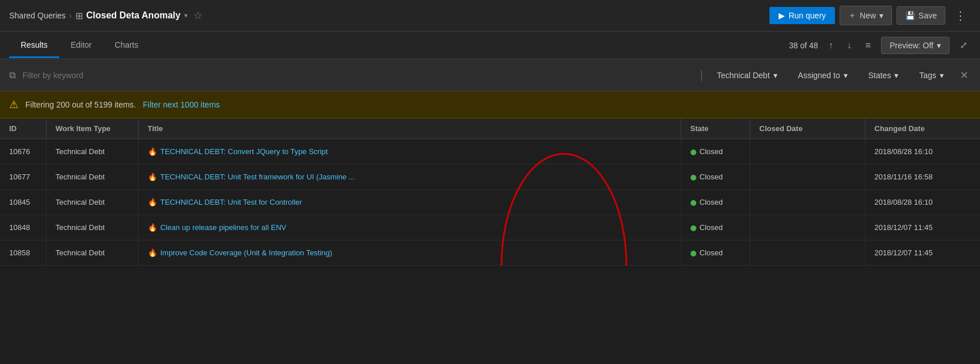  I want to click on run-query-label: Run query, so click(807, 16).